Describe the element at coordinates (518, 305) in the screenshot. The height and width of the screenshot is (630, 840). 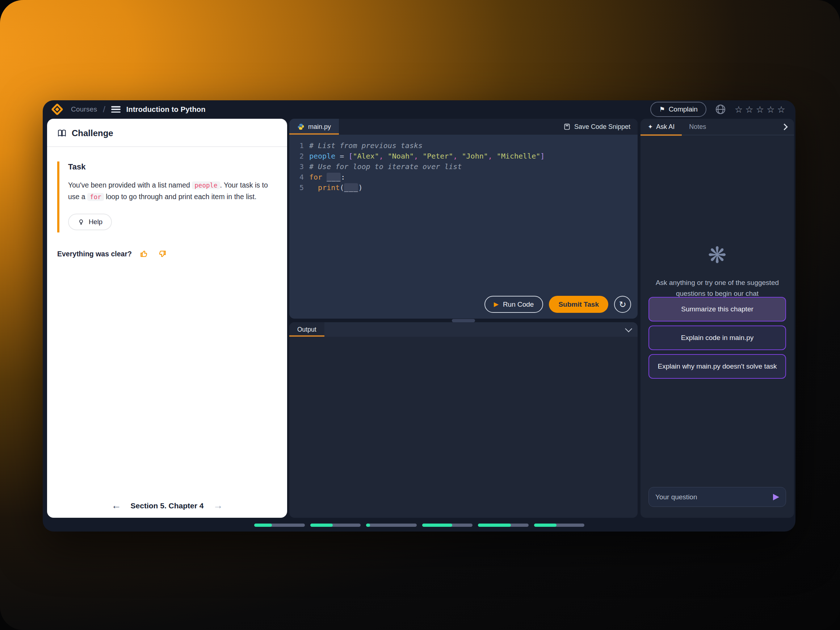
I see `run-code-label: Run Code` at that location.